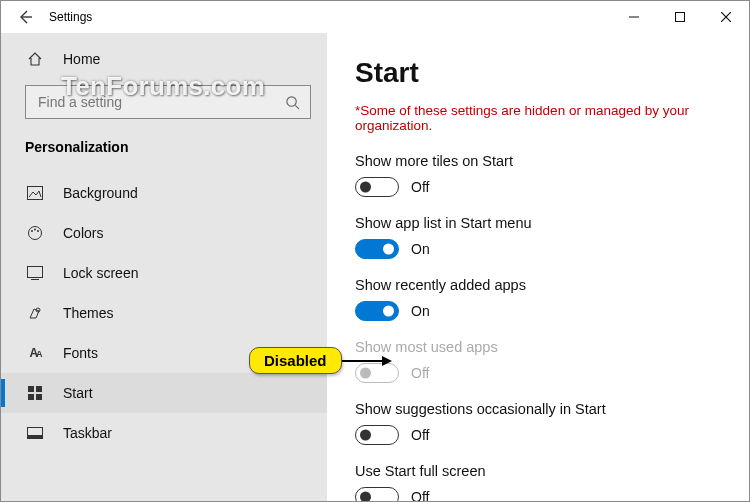 This screenshot has height=502, width=750. Describe the element at coordinates (680, 17) in the screenshot. I see `maximize-icon` at that location.